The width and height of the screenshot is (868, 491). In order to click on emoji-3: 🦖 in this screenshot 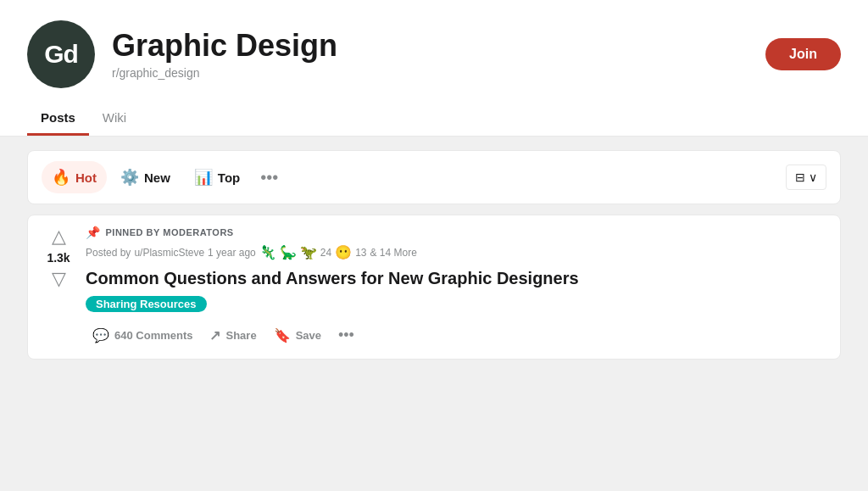, I will do `click(309, 253)`.